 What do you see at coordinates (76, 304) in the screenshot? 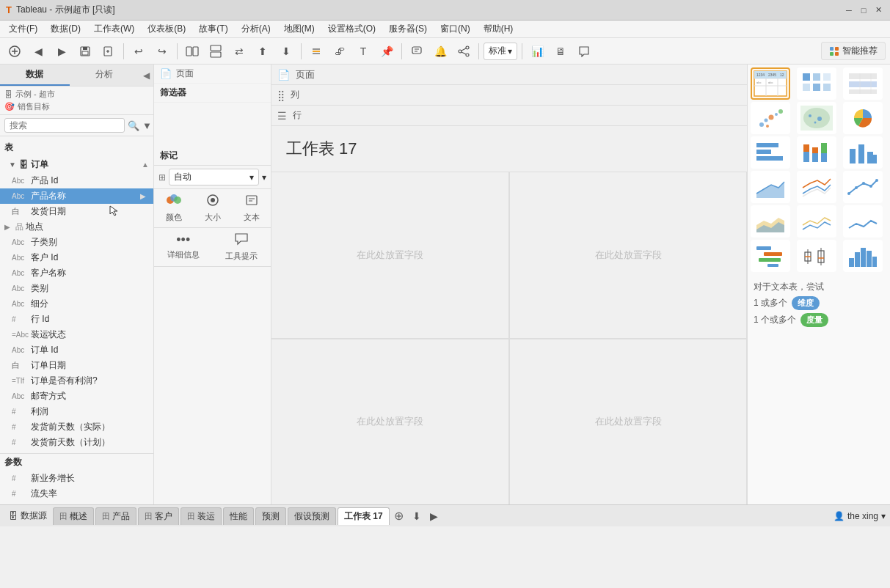
I see `field-segment: Abc 细分` at bounding box center [76, 304].